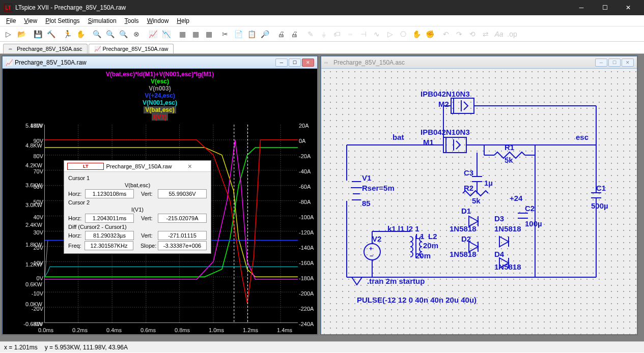 The width and height of the screenshot is (644, 353). Describe the element at coordinates (294, 34) in the screenshot. I see `print-setup-button: 🖨` at that location.